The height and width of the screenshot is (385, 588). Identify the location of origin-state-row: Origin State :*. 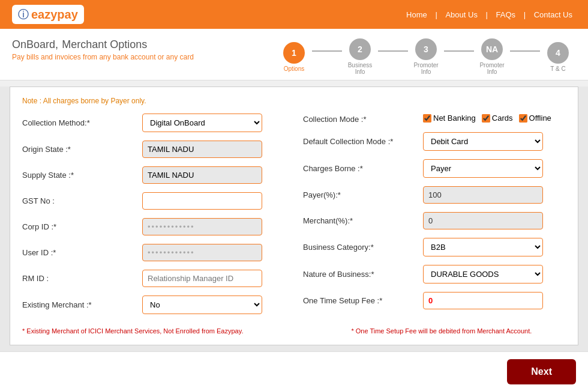
(154, 149).